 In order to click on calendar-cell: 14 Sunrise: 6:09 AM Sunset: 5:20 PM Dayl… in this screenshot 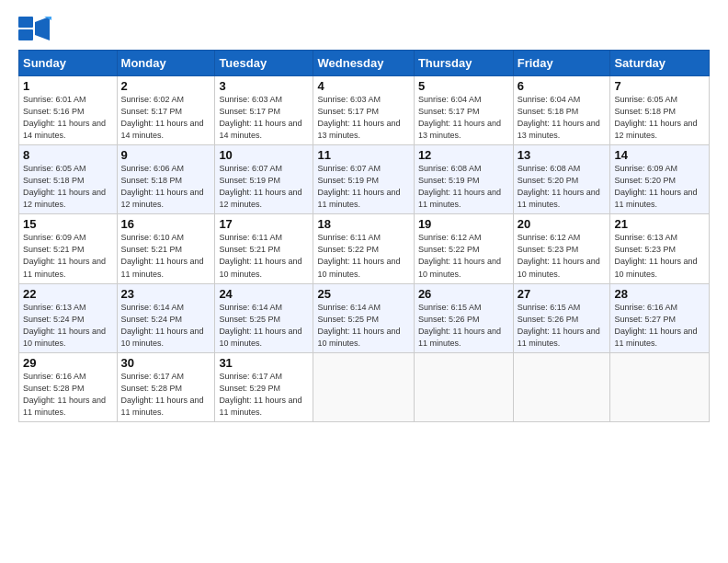, I will do `click(660, 180)`.